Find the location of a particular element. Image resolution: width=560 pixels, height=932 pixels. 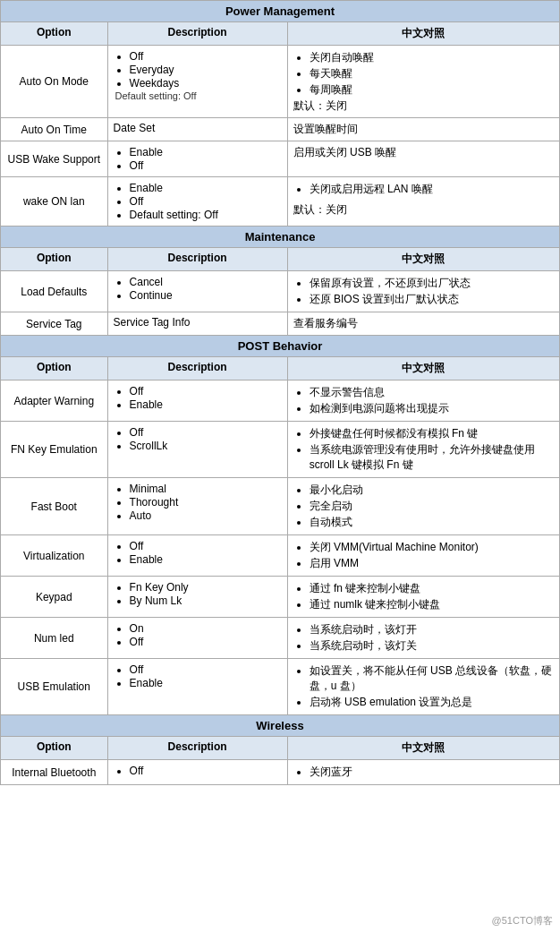

section-header: Wireless is located at coordinates (281, 726).